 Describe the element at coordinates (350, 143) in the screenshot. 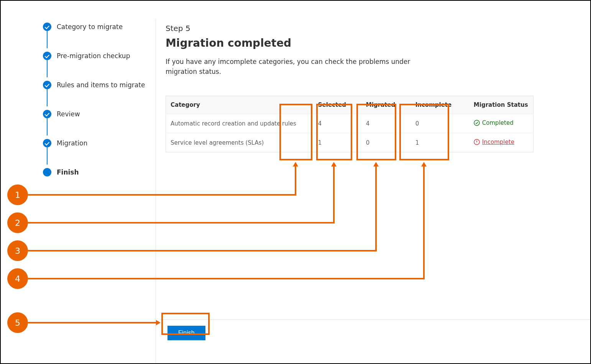

I see `table-row: Service level agreements (SLAs) 1 0 1 In…` at that location.